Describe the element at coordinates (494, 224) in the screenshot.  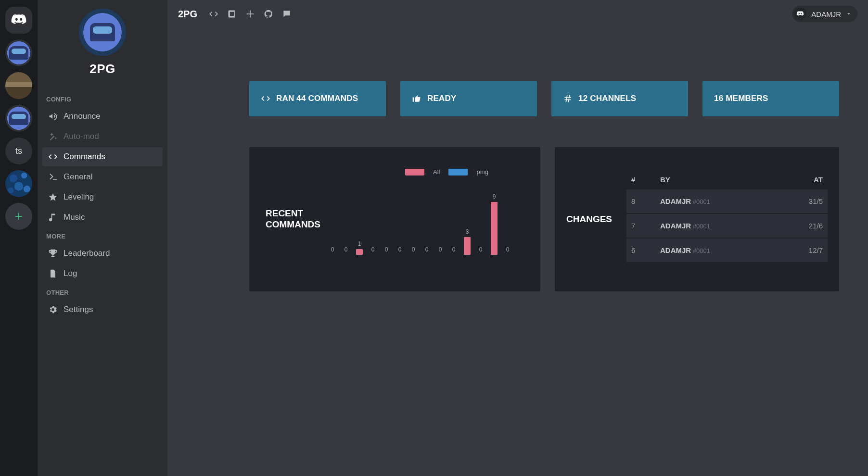
I see `chart-bar-col: 9` at that location.